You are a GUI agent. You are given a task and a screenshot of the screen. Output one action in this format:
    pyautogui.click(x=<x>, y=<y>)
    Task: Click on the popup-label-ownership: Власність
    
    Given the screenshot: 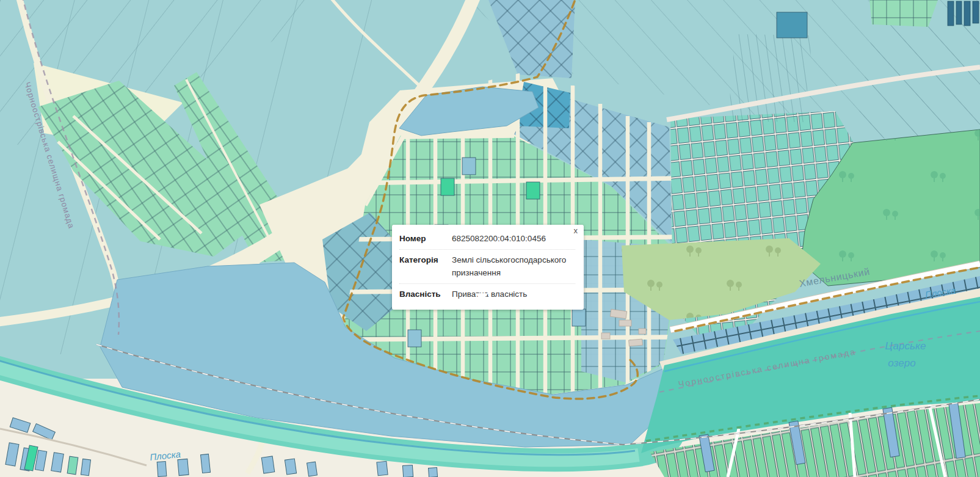 What is the action you would take?
    pyautogui.click(x=423, y=294)
    